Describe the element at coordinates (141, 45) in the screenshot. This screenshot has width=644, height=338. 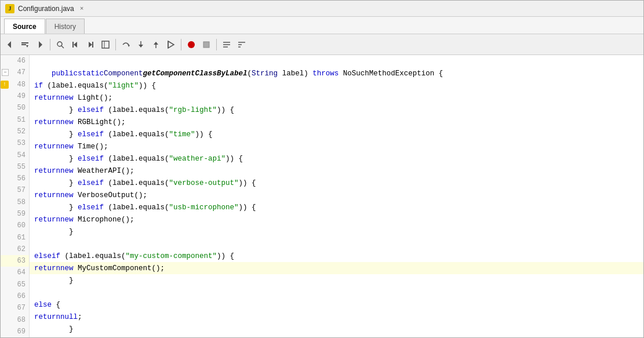
I see `toolbar-step-into` at that location.